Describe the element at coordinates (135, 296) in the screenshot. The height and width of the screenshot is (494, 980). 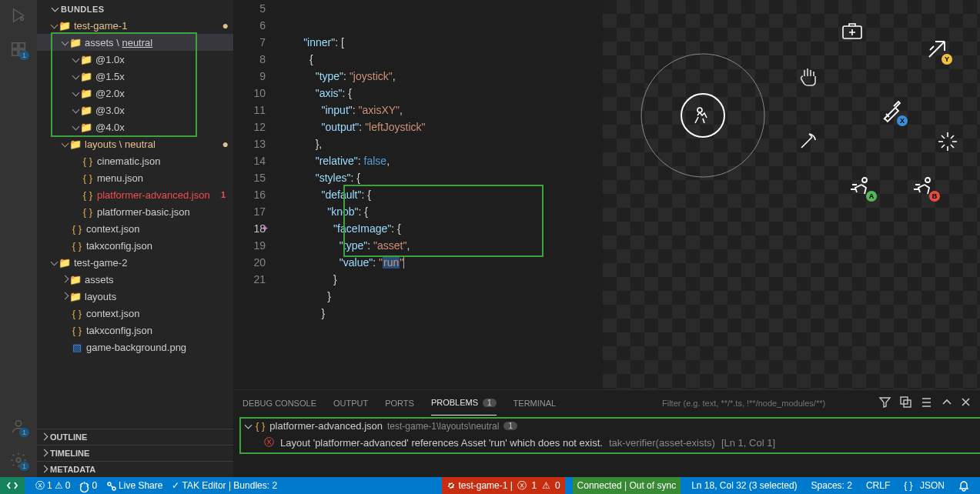
I see `folder-g2-layouts: 📁layouts` at that location.